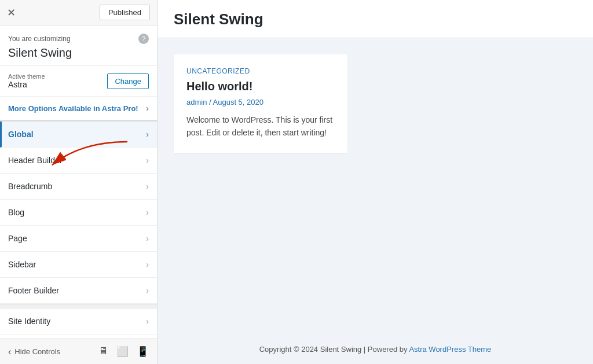 The height and width of the screenshot is (364, 593). What do you see at coordinates (147, 186) in the screenshot?
I see `nav-chevron-breadcrumb-icon: ›` at bounding box center [147, 186].